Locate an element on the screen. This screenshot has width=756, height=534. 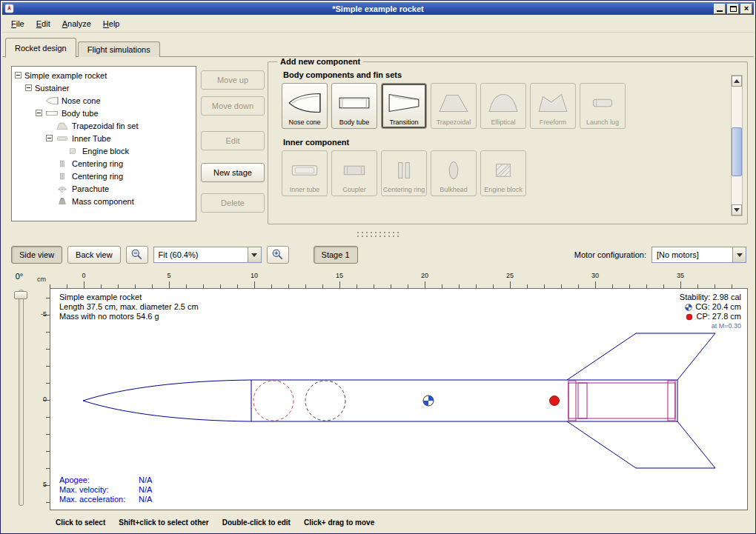
maximize-button is located at coordinates (733, 9).